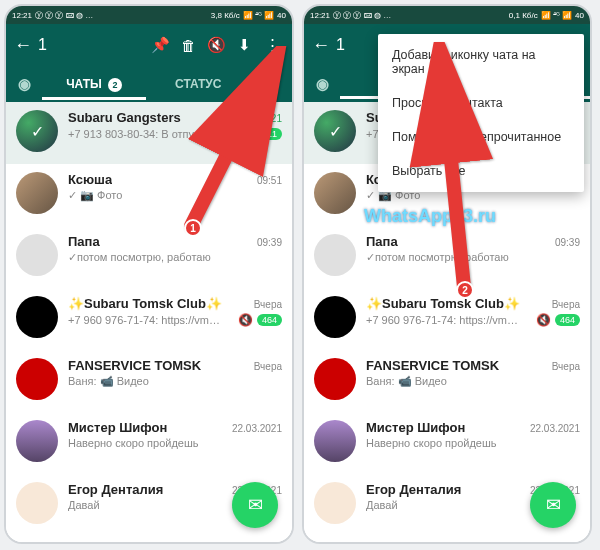  Describe the element at coordinates (149, 45) in the screenshot. I see `selection-toolbar: ← 1 📌 🗑 🔇 ⬇︎ ⋮` at that location.